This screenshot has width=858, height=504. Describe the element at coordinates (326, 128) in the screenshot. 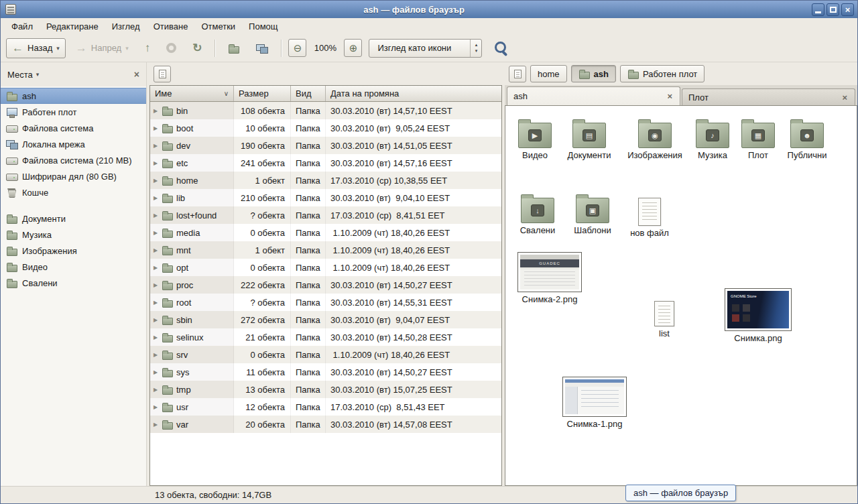

I see `tree-row: ▶ boot 10 обекта Папка 30.03.2010 (вт) 9…` at that location.